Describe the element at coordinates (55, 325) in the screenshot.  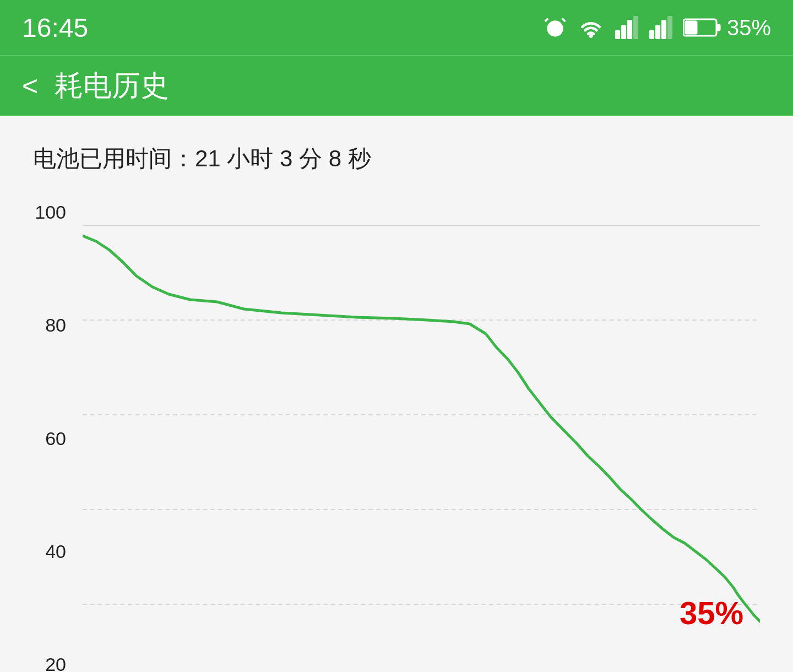
I see `y-label-80: 80` at that location.